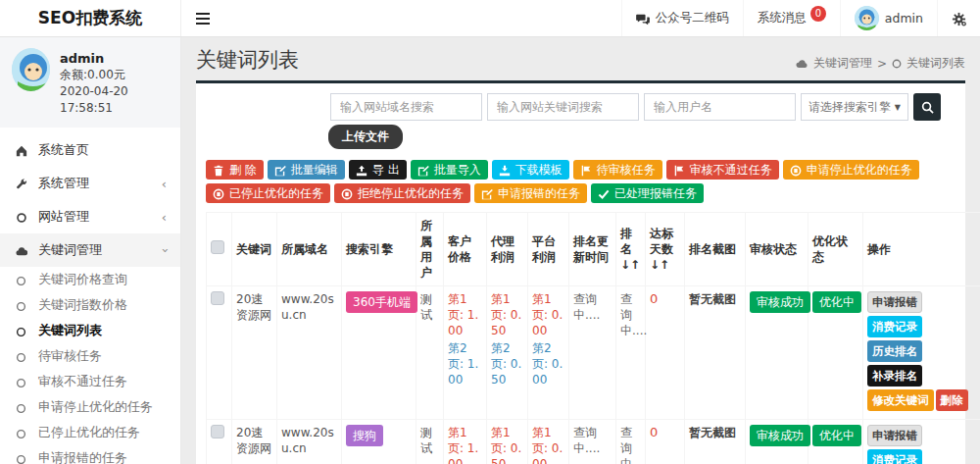  What do you see at coordinates (855, 107) in the screenshot?
I see `engine-select: 请选择搜索引擎 ▼` at bounding box center [855, 107].